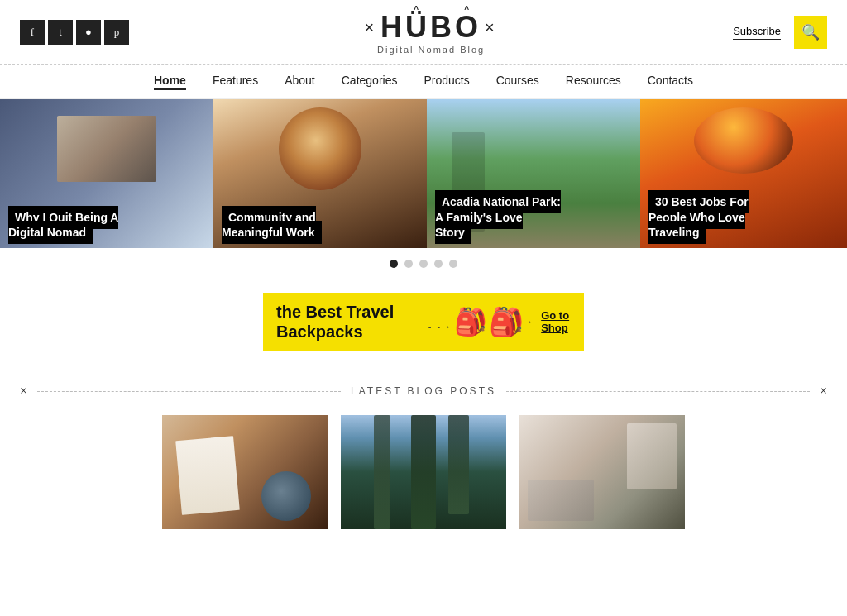 The width and height of the screenshot is (847, 616). Describe the element at coordinates (430, 32) in the screenshot. I see `logo-area: × HÜ^BO^ × Digital Nomad Blog` at that location.